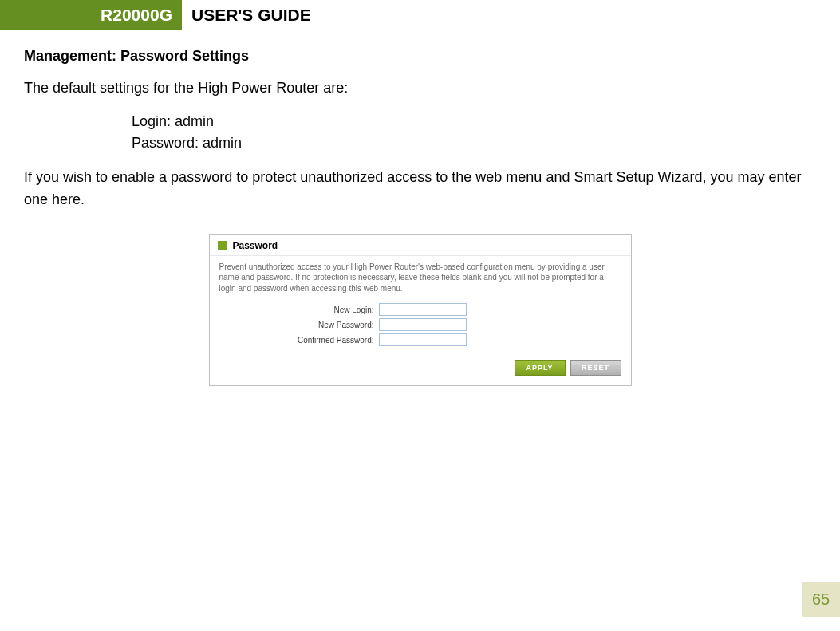  I want to click on input-new-login, so click(423, 310).